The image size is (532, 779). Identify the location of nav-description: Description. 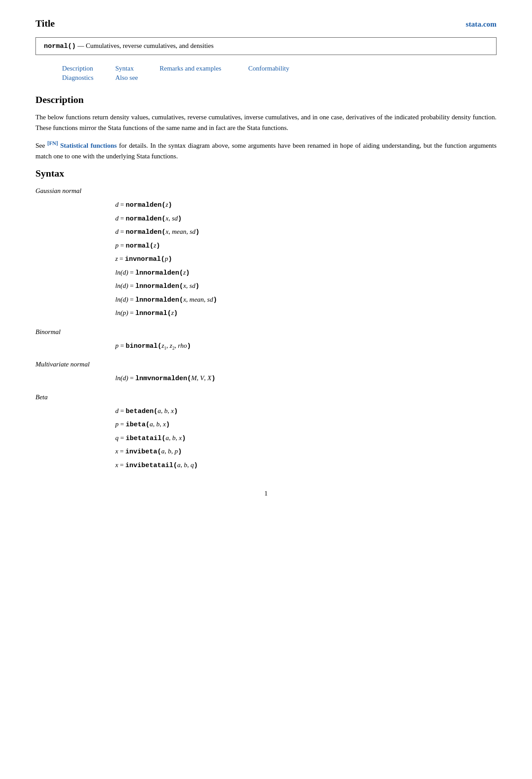
(89, 68).